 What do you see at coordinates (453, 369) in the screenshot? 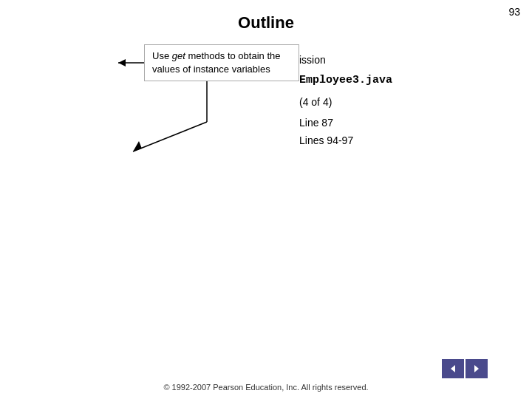
I see `back-button` at bounding box center [453, 369].